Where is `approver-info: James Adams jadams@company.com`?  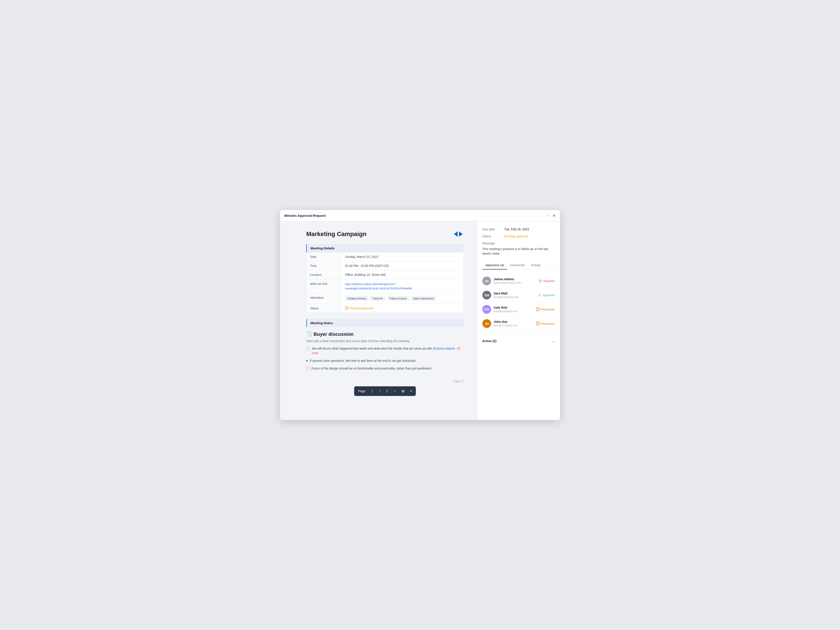
approver-info: James Adams jadams@company.com is located at coordinates (507, 281).